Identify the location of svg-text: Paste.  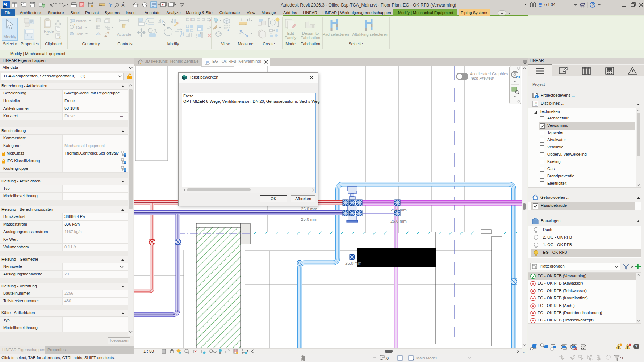
(49, 31).